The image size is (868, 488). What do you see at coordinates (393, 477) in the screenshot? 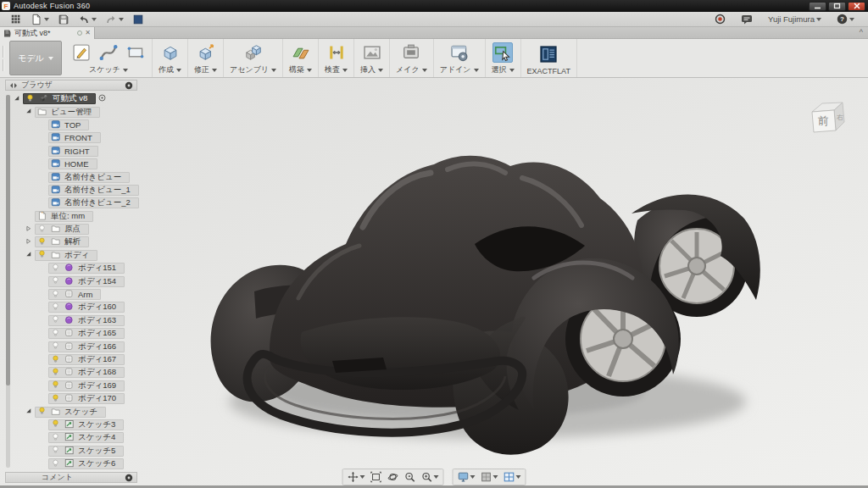
I see `orbit-button` at bounding box center [393, 477].